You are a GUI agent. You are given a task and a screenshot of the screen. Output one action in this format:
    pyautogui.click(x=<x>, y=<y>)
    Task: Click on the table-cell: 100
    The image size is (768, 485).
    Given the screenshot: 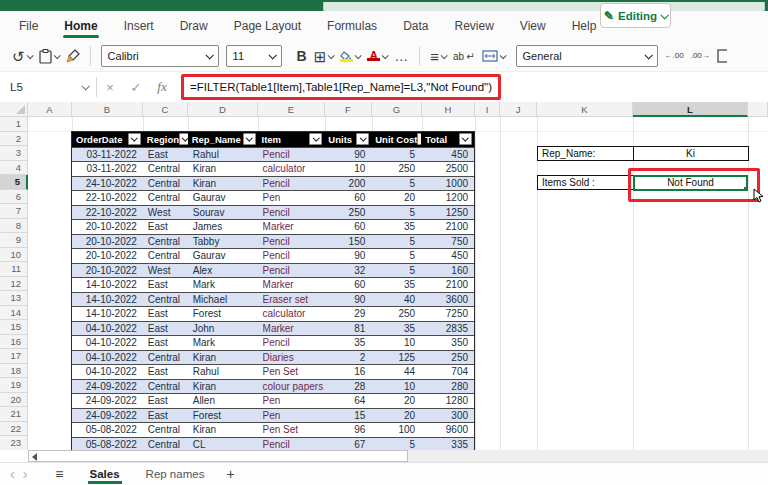 What is the action you would take?
    pyautogui.click(x=396, y=430)
    